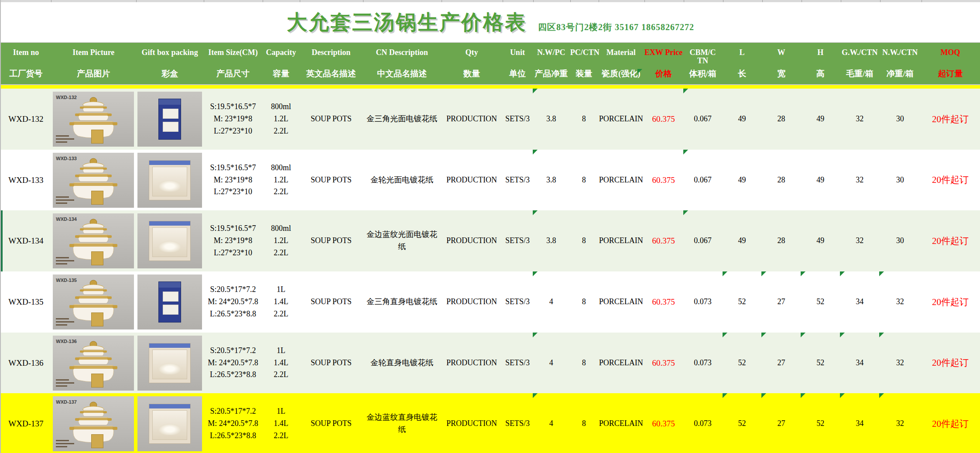  What do you see at coordinates (950, 64) in the screenshot?
I see `column-header-moq: MOQ 起订量` at bounding box center [950, 64].